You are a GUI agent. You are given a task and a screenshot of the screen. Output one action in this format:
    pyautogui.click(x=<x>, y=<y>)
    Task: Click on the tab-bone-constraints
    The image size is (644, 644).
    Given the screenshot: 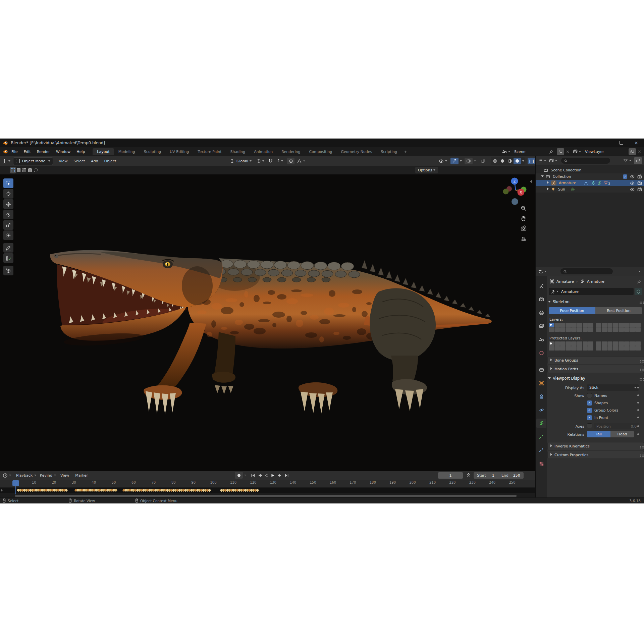 What is the action you would take?
    pyautogui.click(x=541, y=450)
    